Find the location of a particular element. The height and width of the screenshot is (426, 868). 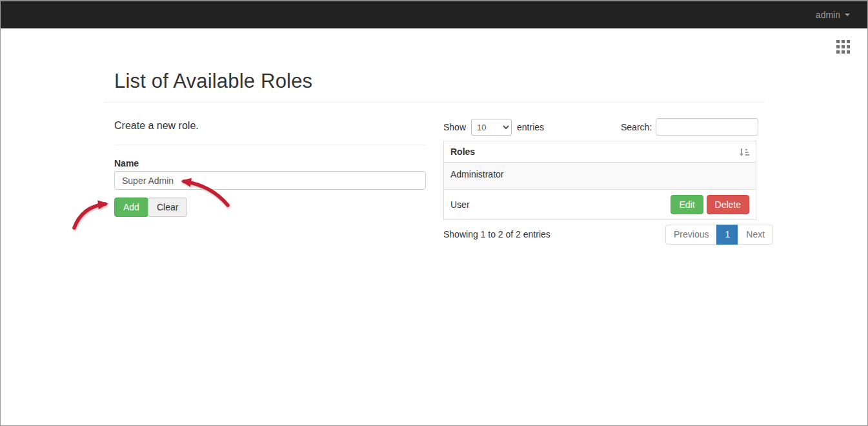

page-length-control: Show 10 entries is located at coordinates (494, 127).